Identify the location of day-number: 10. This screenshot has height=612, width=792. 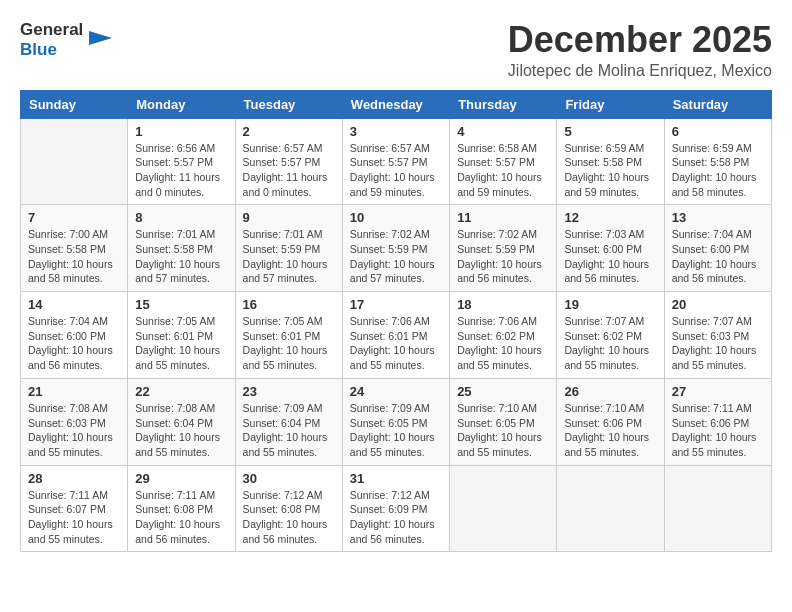
(396, 218).